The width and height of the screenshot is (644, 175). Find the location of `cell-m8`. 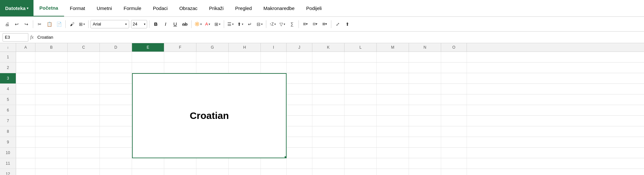

cell-m8 is located at coordinates (393, 131).